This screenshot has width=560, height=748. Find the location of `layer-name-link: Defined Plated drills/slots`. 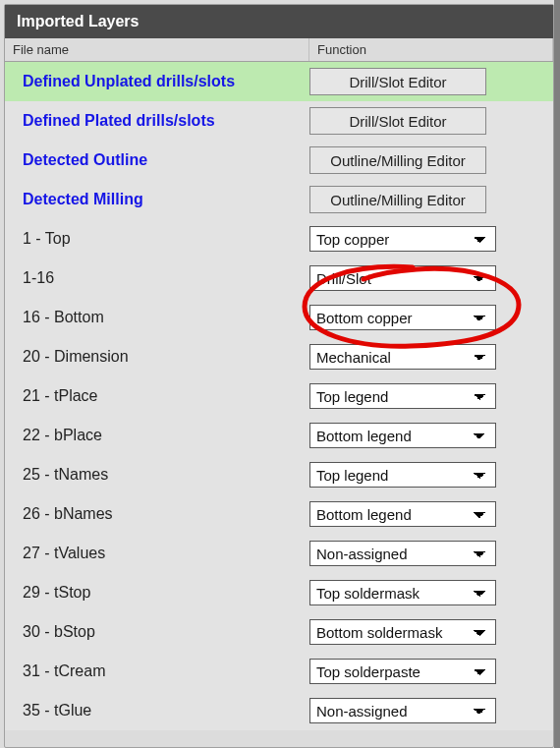

layer-name-link: Defined Plated drills/slots is located at coordinates (166, 121).